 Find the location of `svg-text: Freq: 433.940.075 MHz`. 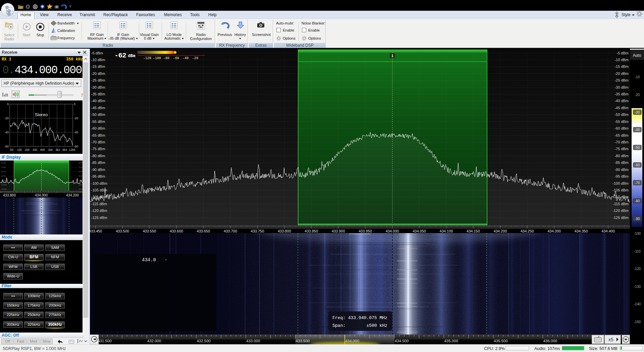

svg-text: Freq: 433.940.075 MHz is located at coordinates (360, 318).